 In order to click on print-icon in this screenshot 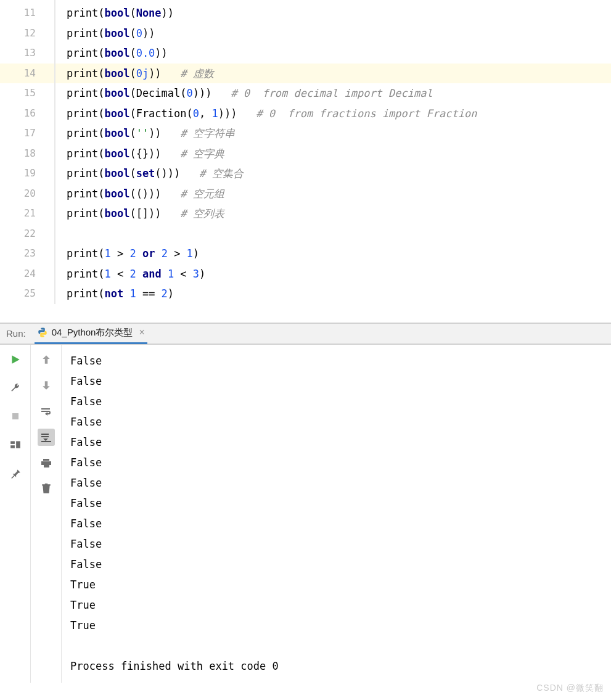, I will do `click(46, 463)`.